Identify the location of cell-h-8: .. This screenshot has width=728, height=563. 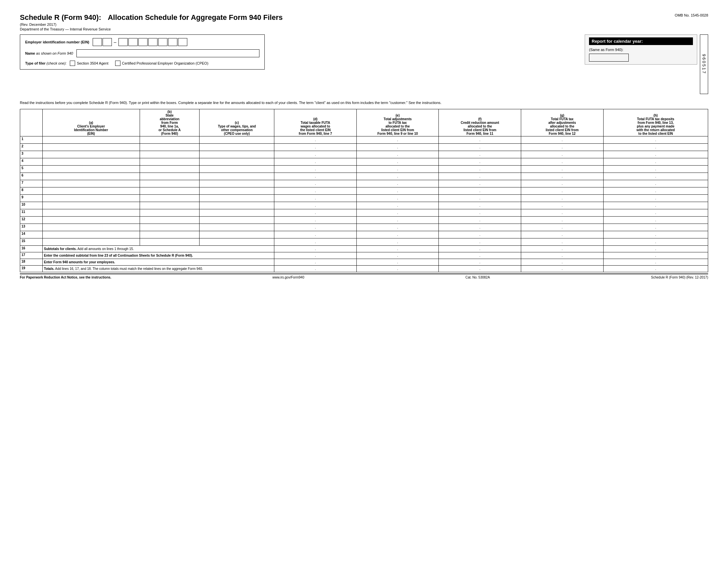
(655, 191).